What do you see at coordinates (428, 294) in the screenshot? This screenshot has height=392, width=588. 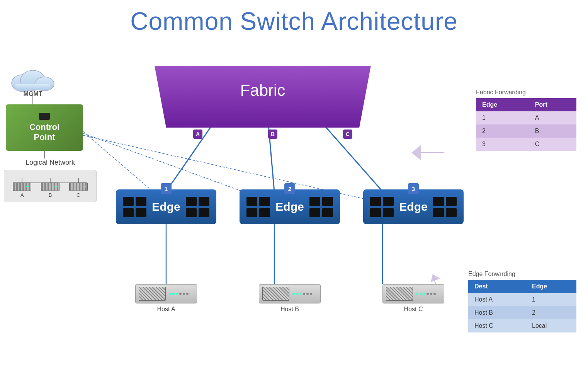 I see `host-c-dots` at bounding box center [428, 294].